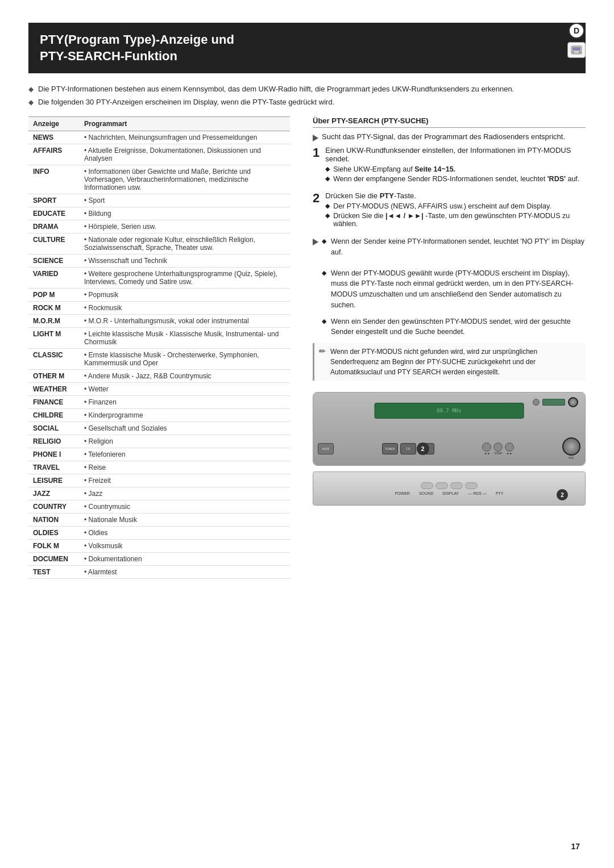 The height and width of the screenshot is (868, 614). Describe the element at coordinates (54, 227) in the screenshot. I see `table-cell-anzeige: DRAMA` at that location.